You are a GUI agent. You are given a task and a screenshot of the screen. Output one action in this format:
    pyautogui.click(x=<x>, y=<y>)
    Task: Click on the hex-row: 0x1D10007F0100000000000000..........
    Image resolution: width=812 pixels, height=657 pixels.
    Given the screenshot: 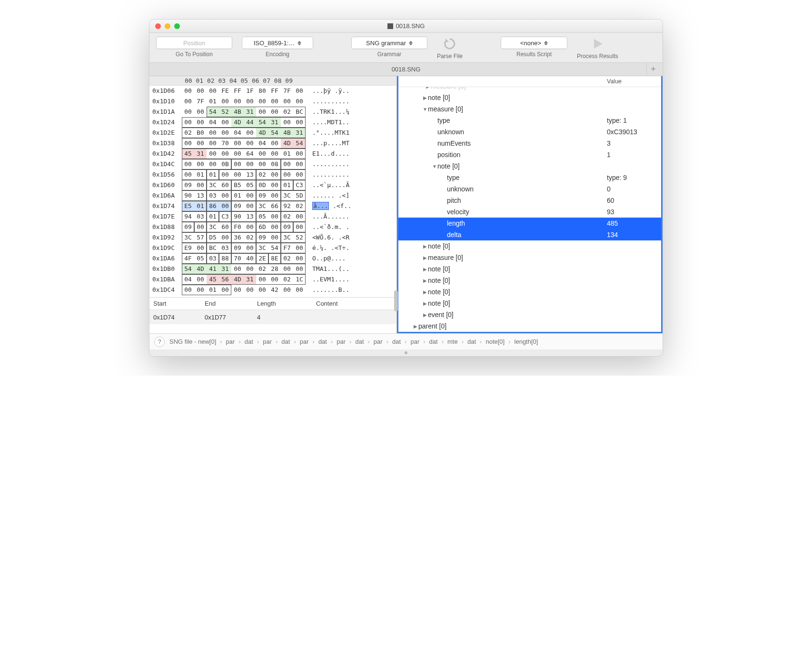 What is the action you would take?
    pyautogui.click(x=273, y=101)
    